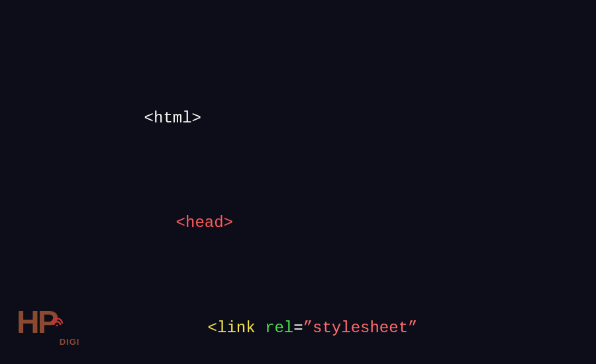 The height and width of the screenshot is (364, 596). Describe the element at coordinates (275, 328) in the screenshot. I see `rel-attribute: rel` at that location.